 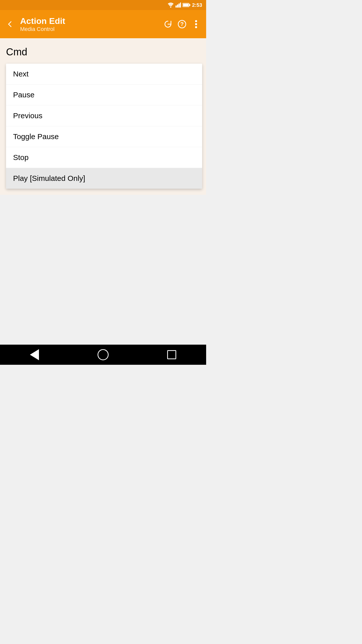 What do you see at coordinates (89, 29) in the screenshot?
I see `page-subtitle: Media Control` at bounding box center [89, 29].